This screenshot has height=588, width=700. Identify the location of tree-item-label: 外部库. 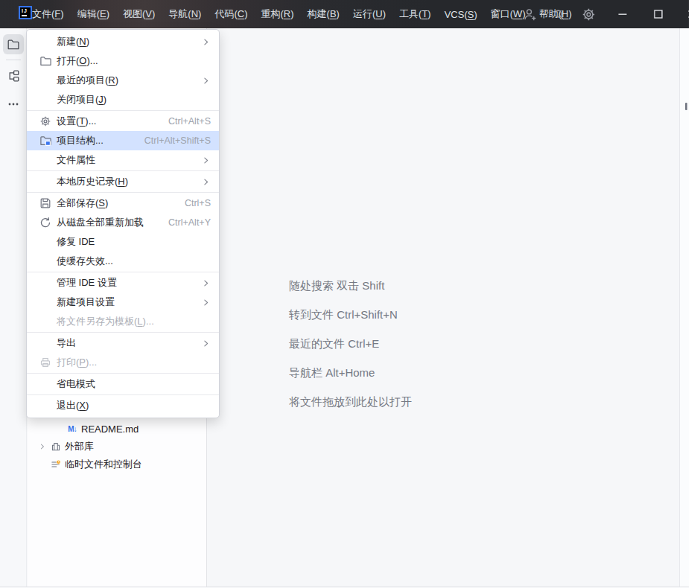
(79, 447).